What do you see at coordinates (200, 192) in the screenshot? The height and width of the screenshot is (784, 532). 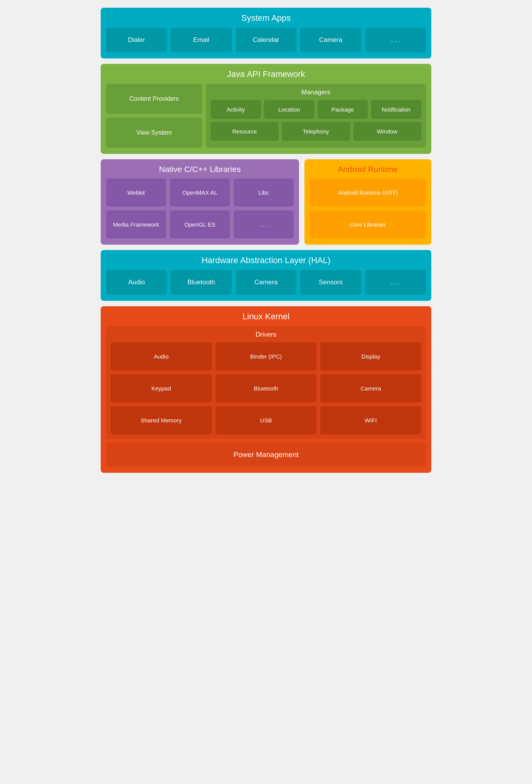 I see `lib-openmax: OpenMAX AL` at bounding box center [200, 192].